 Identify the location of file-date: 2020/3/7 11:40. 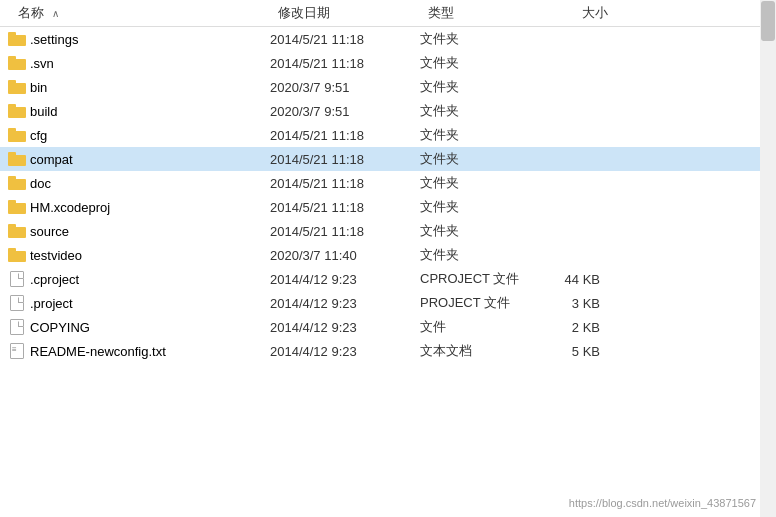
(345, 256).